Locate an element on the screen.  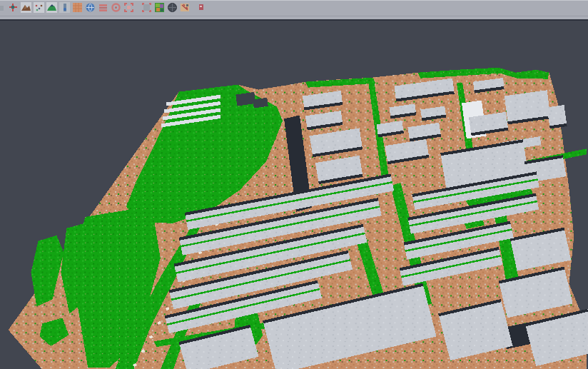
measure-icon is located at coordinates (186, 8).